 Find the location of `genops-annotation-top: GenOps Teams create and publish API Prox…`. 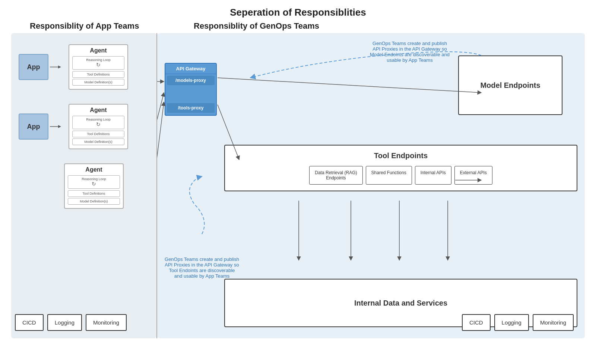

genops-annotation-top: GenOps Teams create and publish API Prox… is located at coordinates (410, 52).